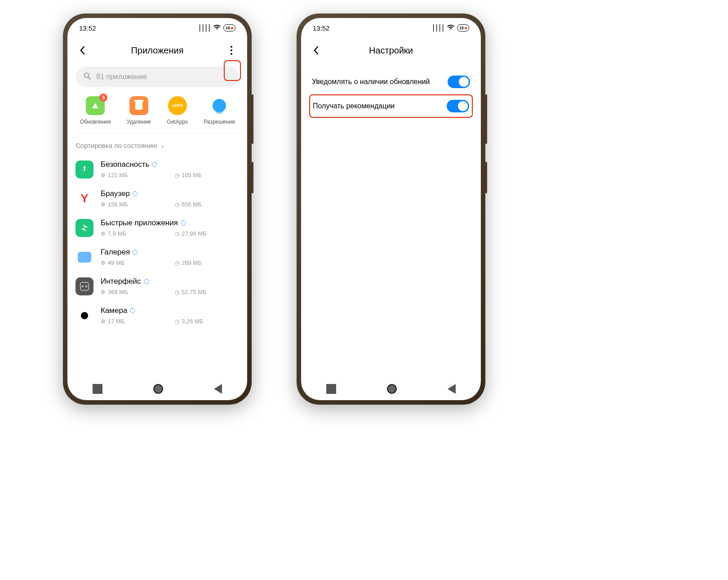 This screenshot has height=580, width=728. I want to click on toggle-notify-updates, so click(459, 82).